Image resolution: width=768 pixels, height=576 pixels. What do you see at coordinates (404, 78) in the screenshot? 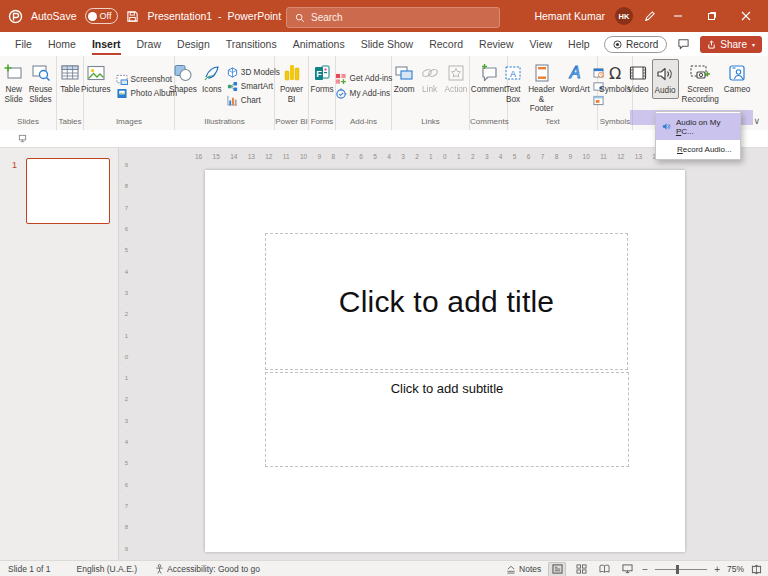
I see `zoom-button: Zoom` at bounding box center [404, 78].